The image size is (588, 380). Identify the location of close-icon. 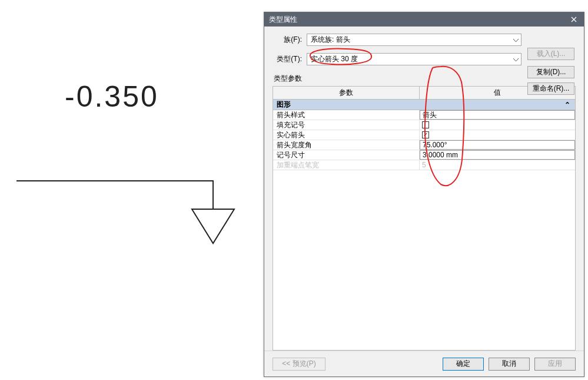
(574, 19).